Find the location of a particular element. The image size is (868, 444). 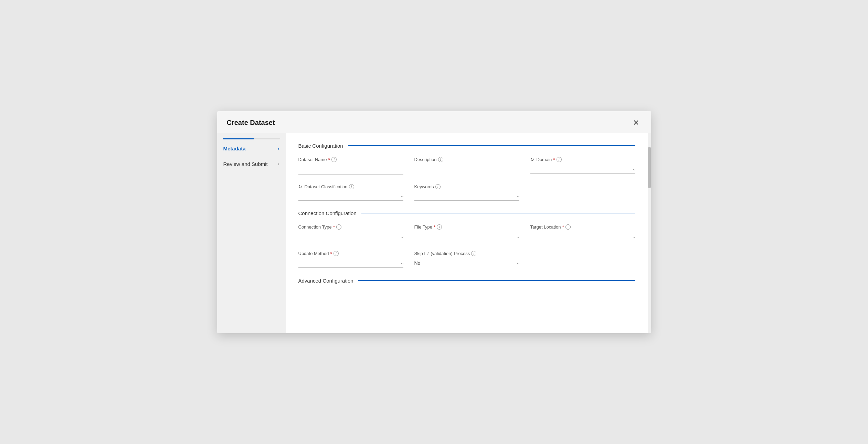

keywords-info-icon: i is located at coordinates (438, 187).